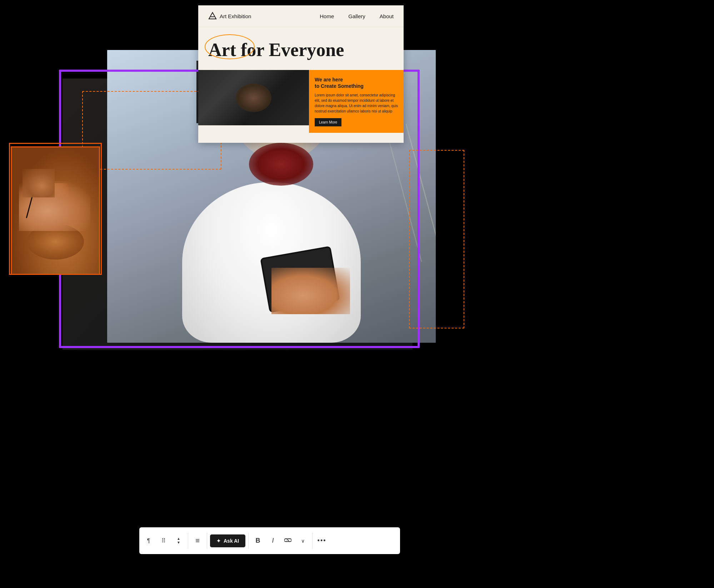  I want to click on move-icon-button: ▲ ▼, so click(179, 541).